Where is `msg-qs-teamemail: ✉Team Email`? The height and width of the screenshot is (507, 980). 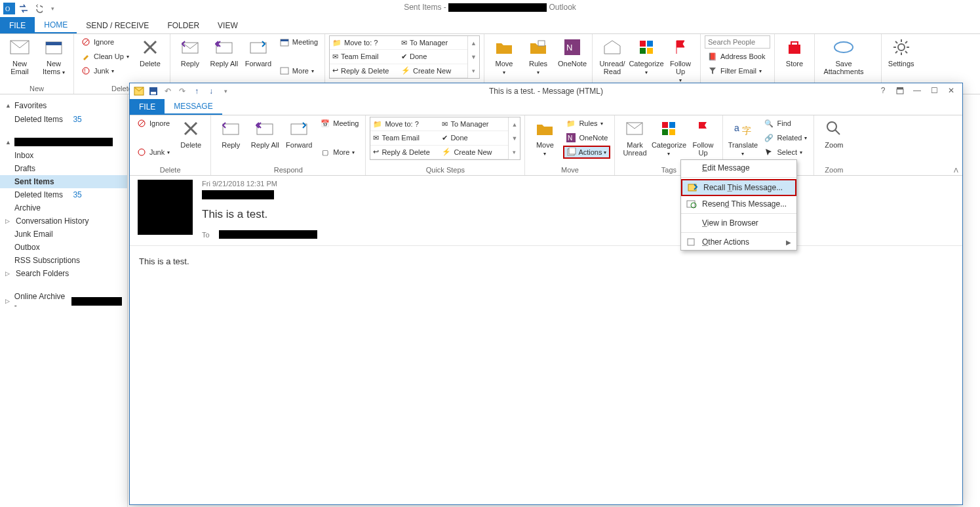
msg-qs-teamemail: ✉Team Email is located at coordinates (405, 138).